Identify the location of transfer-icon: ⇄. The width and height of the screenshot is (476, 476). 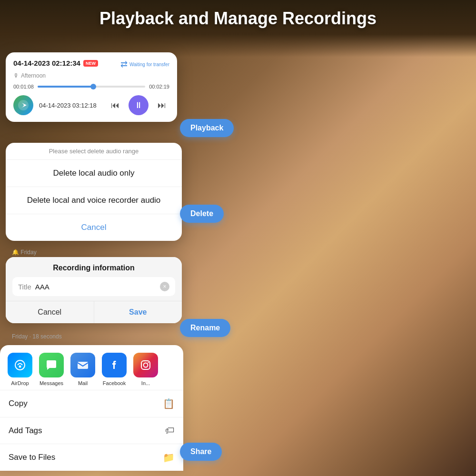
(124, 64).